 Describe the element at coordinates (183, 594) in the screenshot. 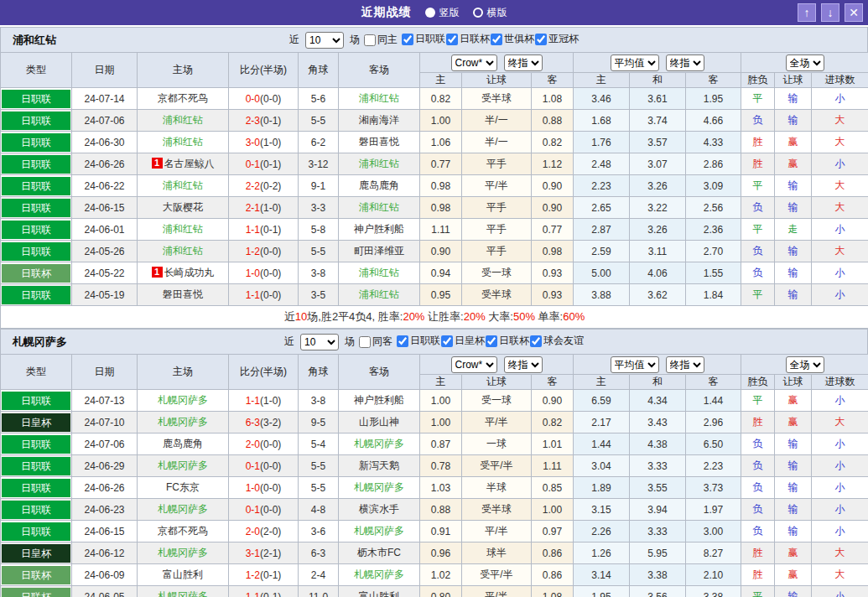

I see `home-team-name: 札幌冈萨多` at that location.